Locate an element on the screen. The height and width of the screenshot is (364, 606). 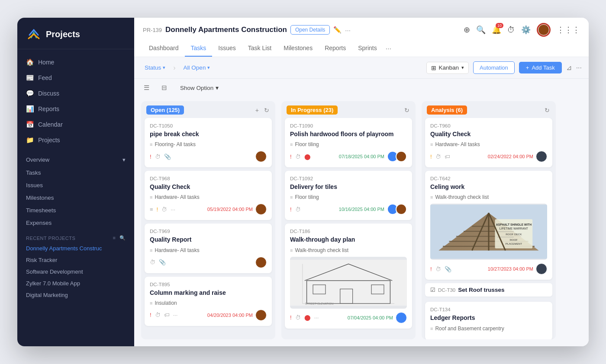
recent-projects-label: Recent Projects is located at coordinates (51, 238).